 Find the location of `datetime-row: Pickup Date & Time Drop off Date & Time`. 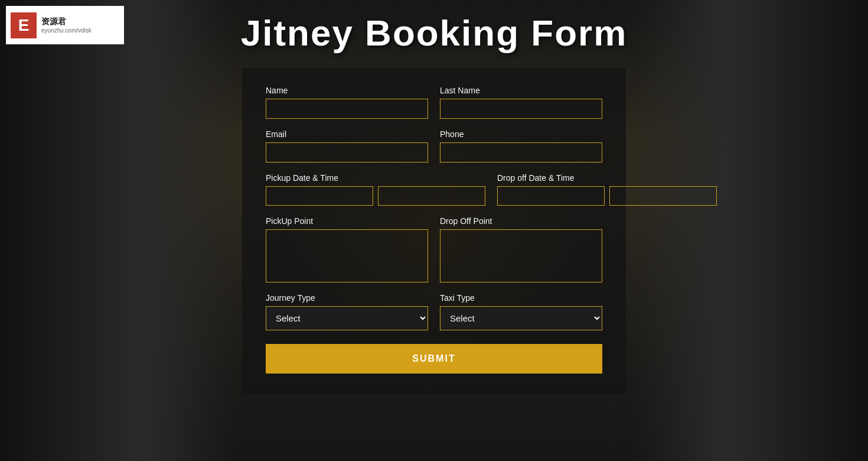

datetime-row: Pickup Date & Time Drop off Date & Time is located at coordinates (434, 189).